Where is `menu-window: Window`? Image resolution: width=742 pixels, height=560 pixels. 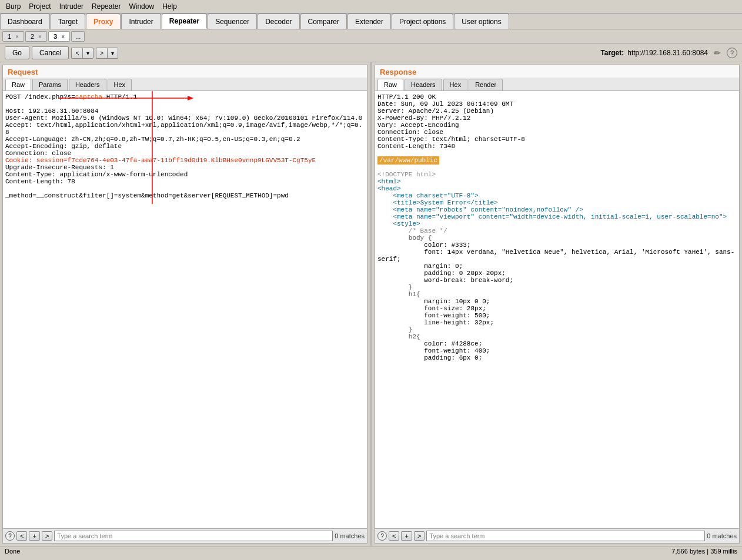
menu-window: Window is located at coordinates (141, 6).